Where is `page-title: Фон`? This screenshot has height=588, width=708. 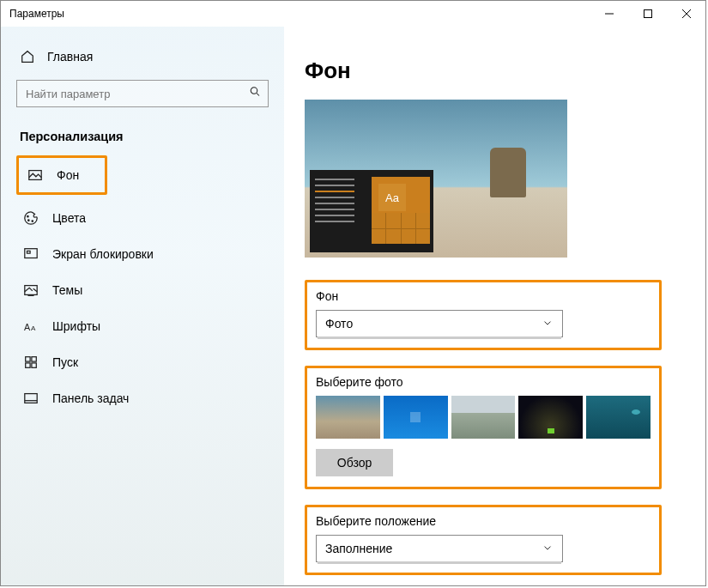 page-title: Фон is located at coordinates (498, 70).